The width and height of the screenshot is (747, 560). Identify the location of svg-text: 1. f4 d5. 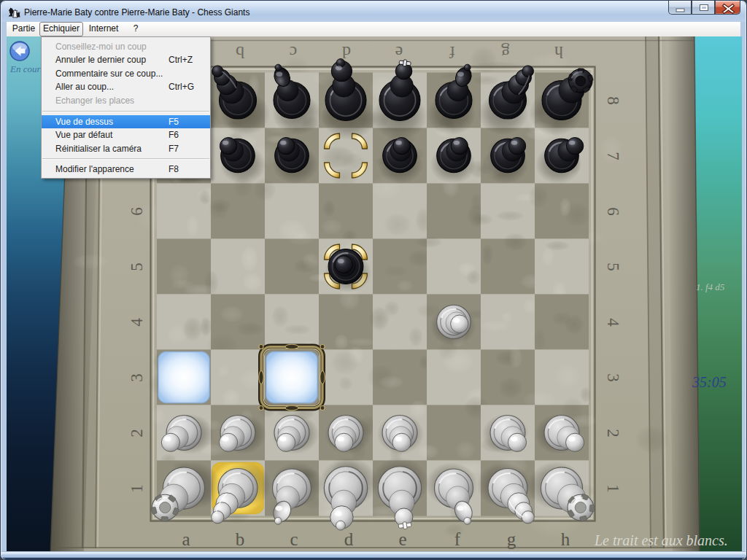
(711, 287).